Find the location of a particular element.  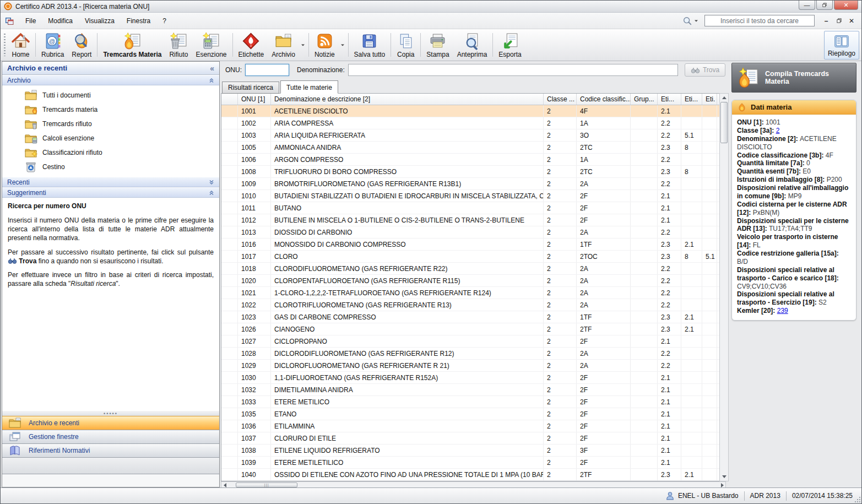

anteprima-button: Anteprima is located at coordinates (473, 45).